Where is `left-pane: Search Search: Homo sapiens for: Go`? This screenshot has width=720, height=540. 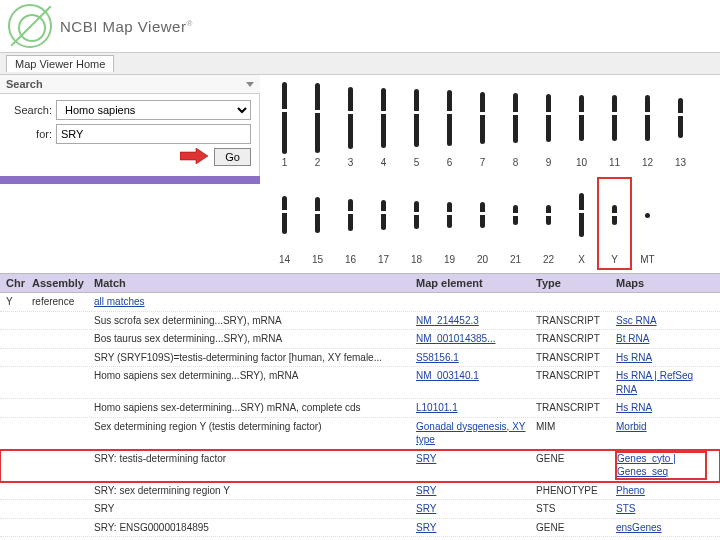 left-pane: Search Search: Homo sapiens for: Go is located at coordinates (130, 174).